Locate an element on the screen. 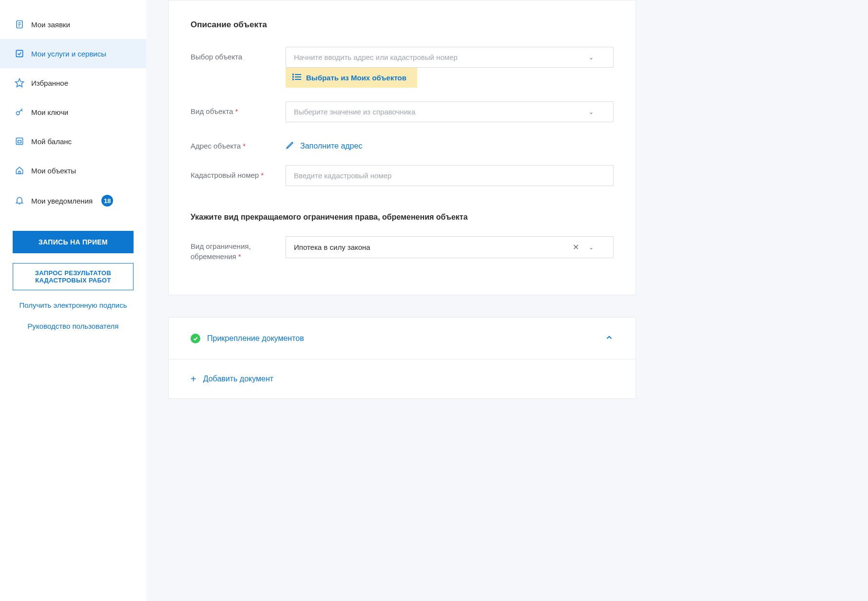 Image resolution: width=868 pixels, height=601 pixels. link-label: Выбрать из Моих объектов is located at coordinates (356, 78).